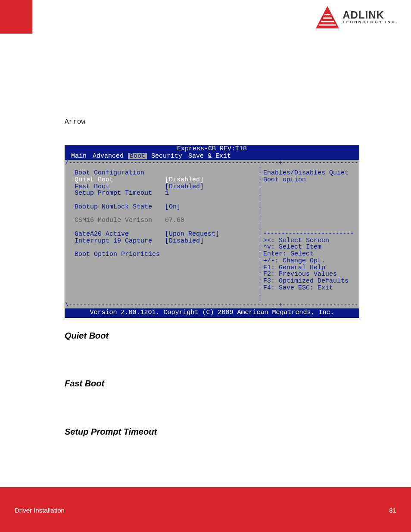 This screenshot has height=532, width=411. What do you see at coordinates (166, 234) in the screenshot?
I see `bios-row-gatea20: GateA20 Active [Upon Request]` at bounding box center [166, 234].